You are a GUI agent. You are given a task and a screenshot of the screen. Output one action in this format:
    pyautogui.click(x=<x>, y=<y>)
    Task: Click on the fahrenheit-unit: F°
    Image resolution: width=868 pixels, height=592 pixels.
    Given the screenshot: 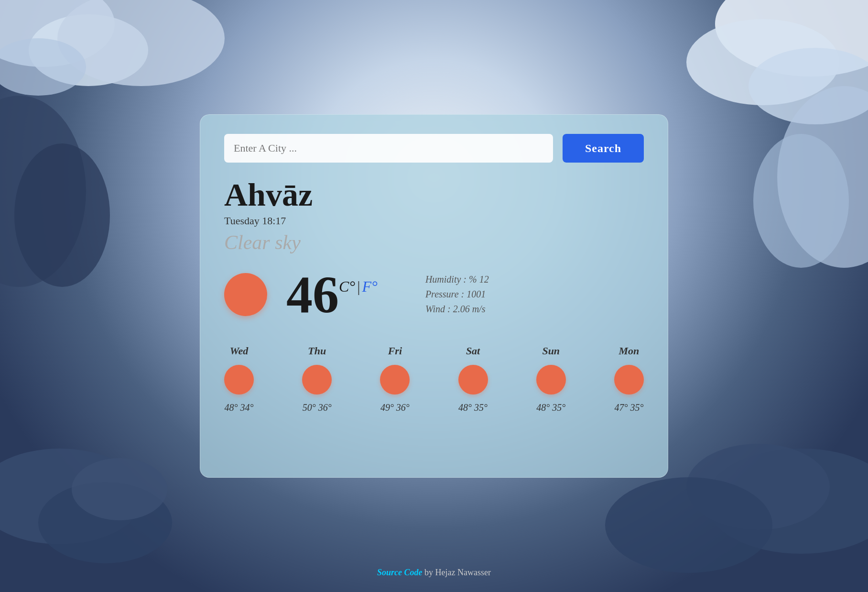 What is the action you would take?
    pyautogui.click(x=370, y=286)
    